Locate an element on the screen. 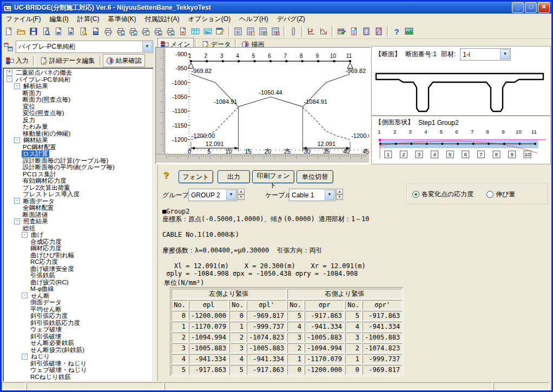  tree-item: -ねじり is located at coordinates (78, 357).